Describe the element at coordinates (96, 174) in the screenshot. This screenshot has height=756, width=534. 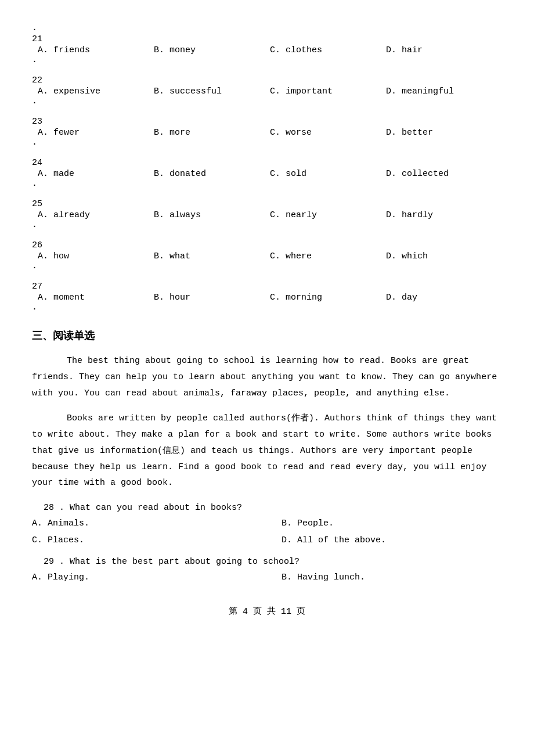
I see `option-24-a: A. made` at that location.